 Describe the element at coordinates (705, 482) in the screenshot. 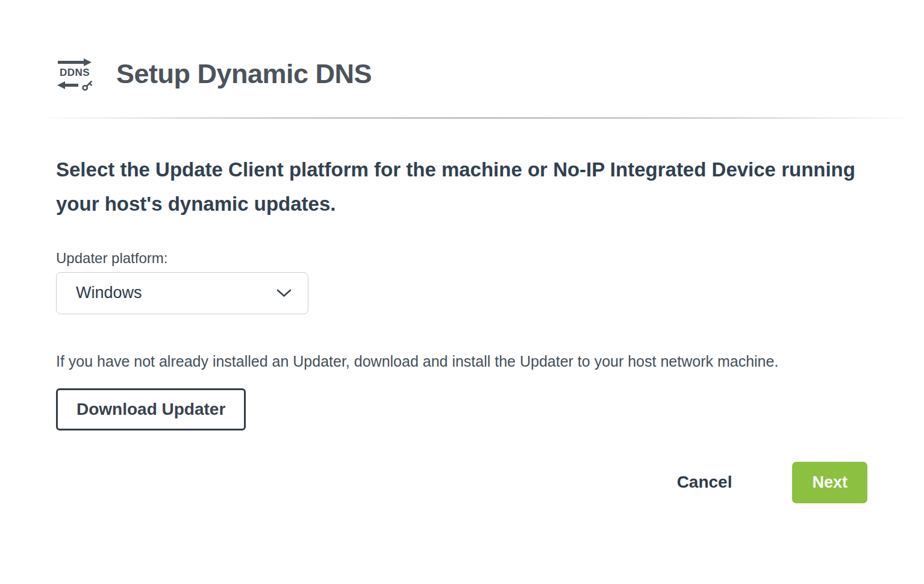

I see `cancel-button: Cancel` at that location.